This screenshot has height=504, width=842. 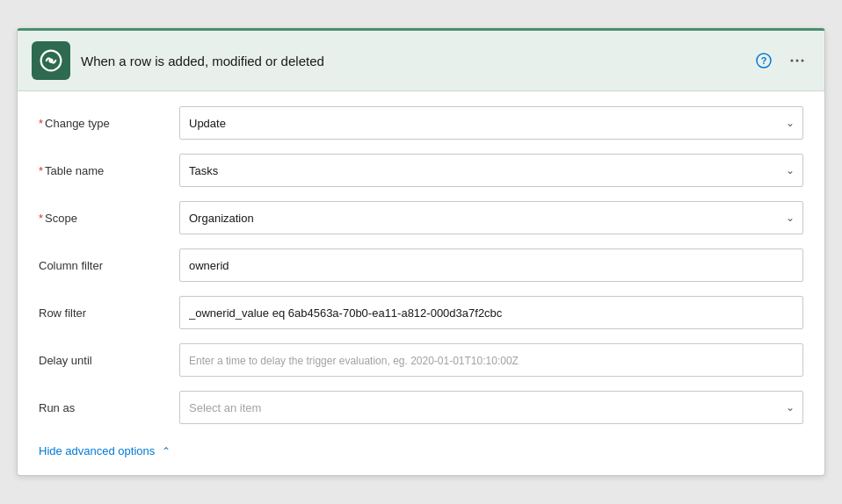 I want to click on change-type-select-wrapper: Update ⌄, so click(x=491, y=123).